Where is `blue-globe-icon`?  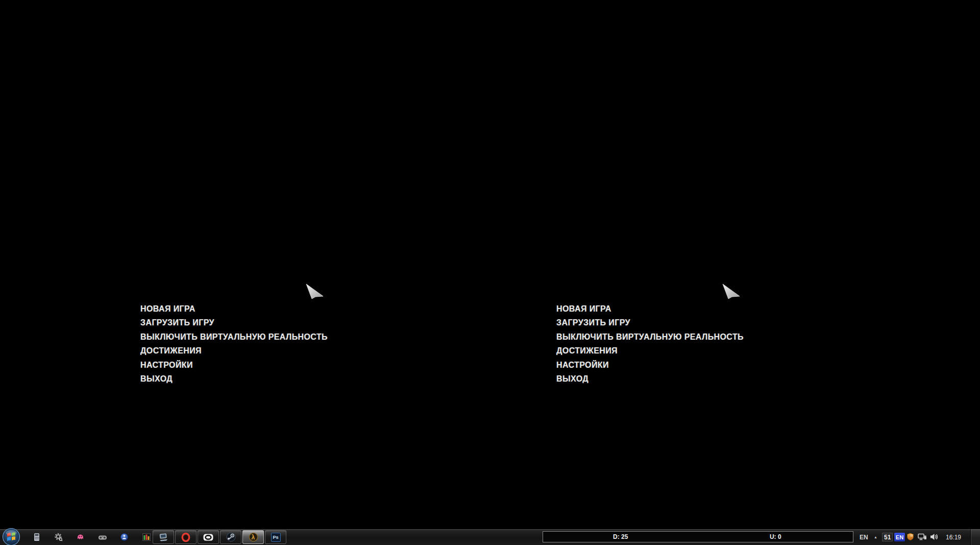
blue-globe-icon is located at coordinates (125, 537).